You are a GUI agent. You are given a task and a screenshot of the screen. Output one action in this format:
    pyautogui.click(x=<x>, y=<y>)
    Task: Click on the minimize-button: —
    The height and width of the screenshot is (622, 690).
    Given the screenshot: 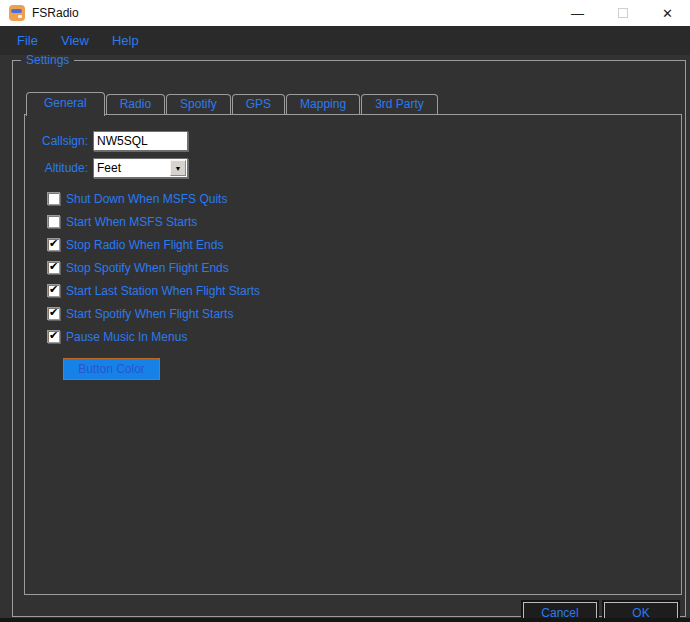 What is the action you would take?
    pyautogui.click(x=578, y=13)
    